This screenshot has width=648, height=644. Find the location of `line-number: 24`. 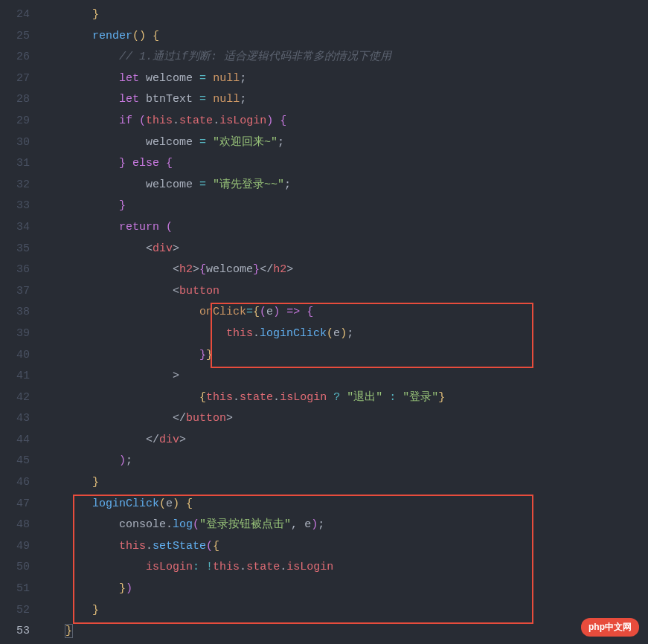

line-number: 24 is located at coordinates (18, 15).